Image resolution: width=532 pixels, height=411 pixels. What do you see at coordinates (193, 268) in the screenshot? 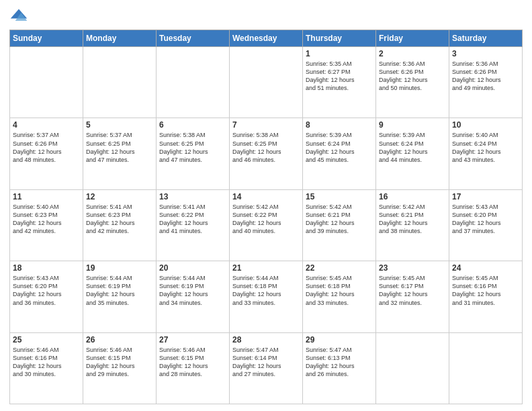
I see `day-number: 20` at bounding box center [193, 268].